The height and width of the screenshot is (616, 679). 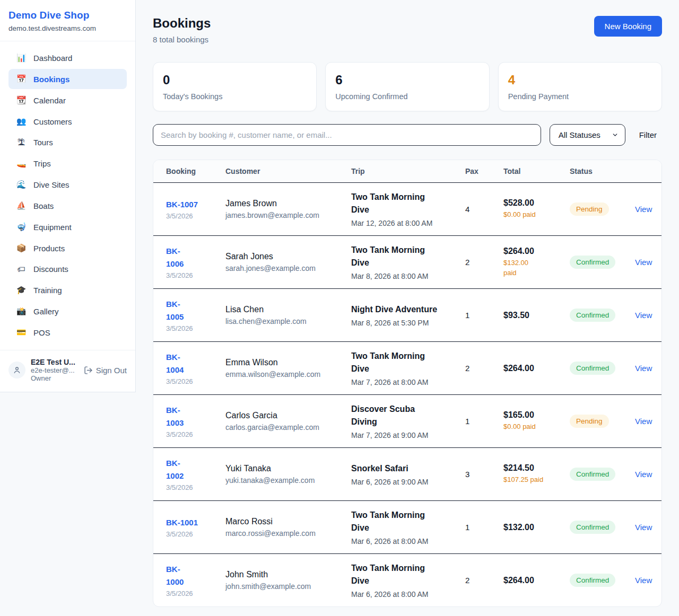 I want to click on user-icon, so click(x=17, y=370).